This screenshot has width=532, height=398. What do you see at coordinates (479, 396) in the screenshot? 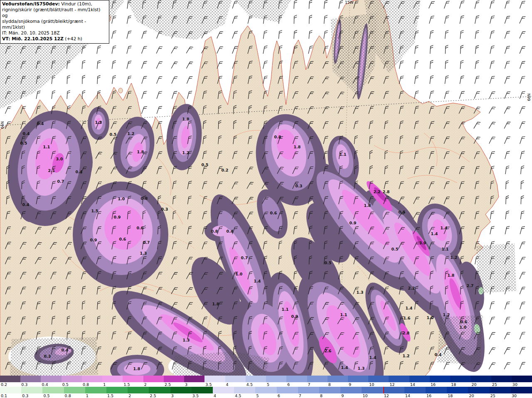
I see `snow-scale-value: 20` at bounding box center [479, 396].